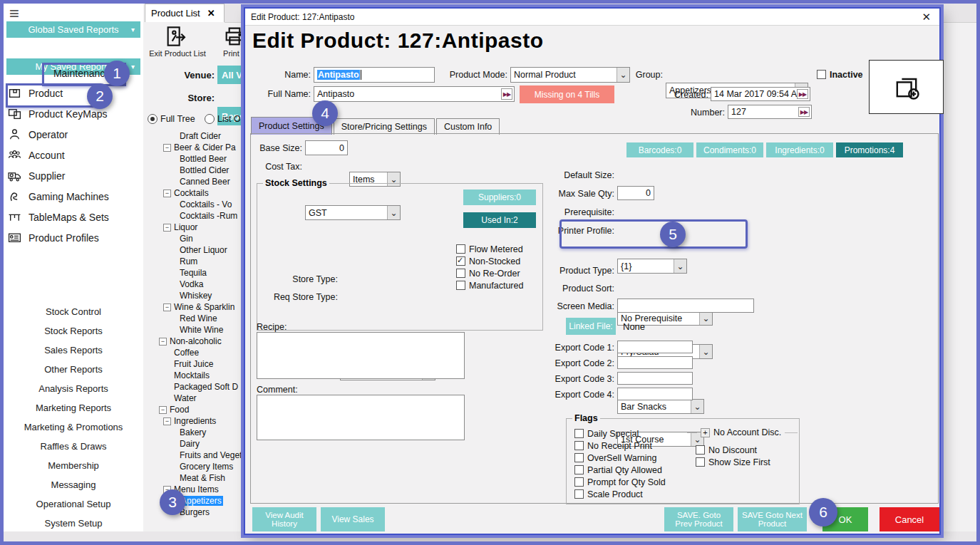 Image resolution: width=980 pixels, height=545 pixels. What do you see at coordinates (655, 363) in the screenshot?
I see `export-code-2-input` at bounding box center [655, 363].